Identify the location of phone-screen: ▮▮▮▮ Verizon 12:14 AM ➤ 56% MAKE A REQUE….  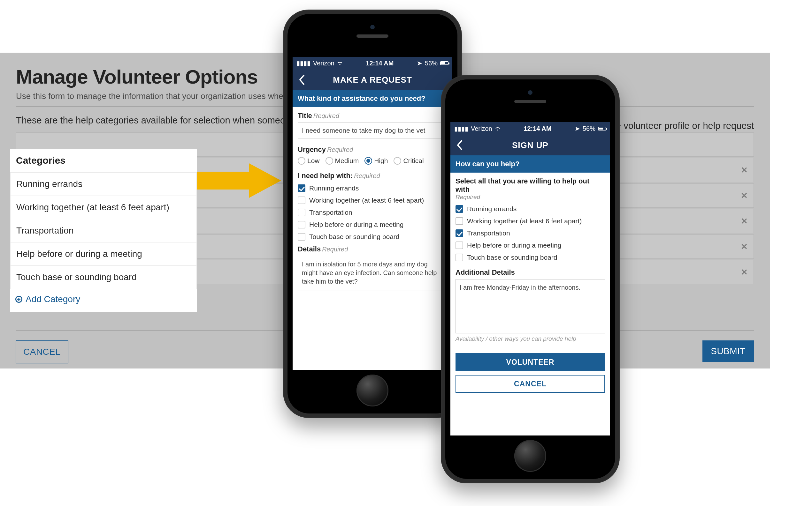
(373, 214).